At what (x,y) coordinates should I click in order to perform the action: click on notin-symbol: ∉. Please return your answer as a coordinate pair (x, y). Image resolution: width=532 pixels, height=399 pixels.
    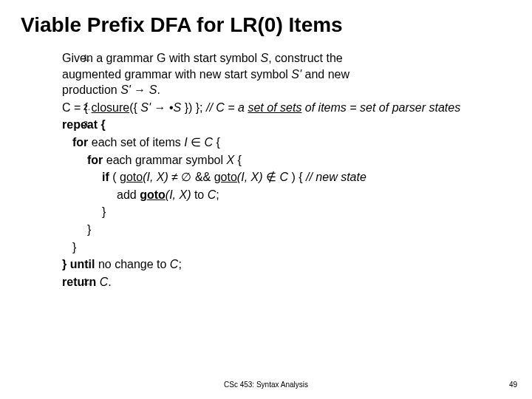
    Looking at the image, I should click on (272, 177).